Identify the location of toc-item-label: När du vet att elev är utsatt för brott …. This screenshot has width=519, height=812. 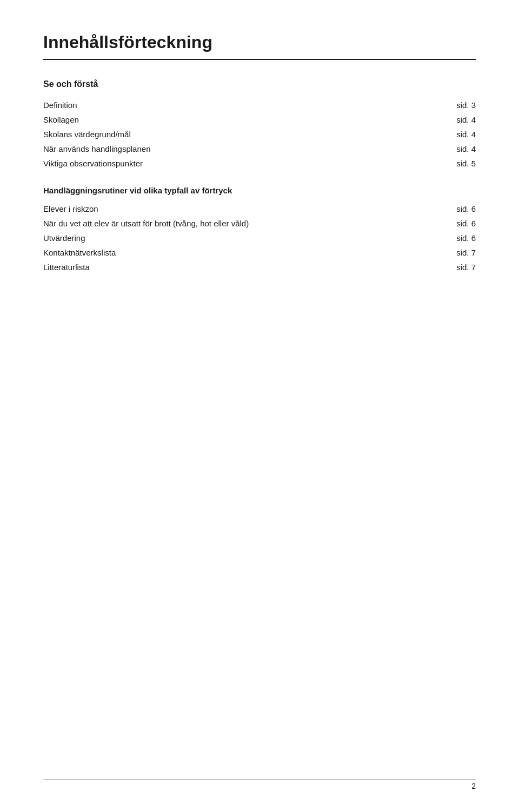
(238, 224).